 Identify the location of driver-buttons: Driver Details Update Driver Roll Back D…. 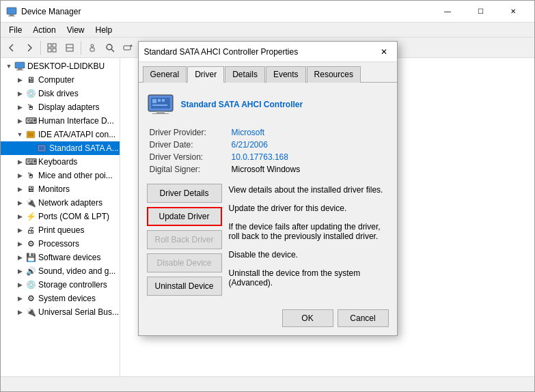
(184, 240).